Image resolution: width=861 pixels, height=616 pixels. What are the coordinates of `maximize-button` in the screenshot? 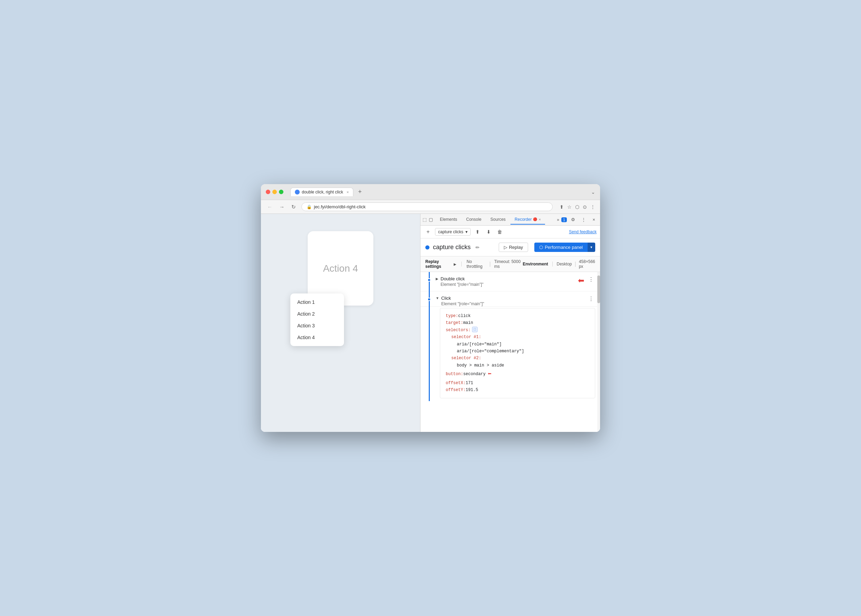 It's located at (281, 192).